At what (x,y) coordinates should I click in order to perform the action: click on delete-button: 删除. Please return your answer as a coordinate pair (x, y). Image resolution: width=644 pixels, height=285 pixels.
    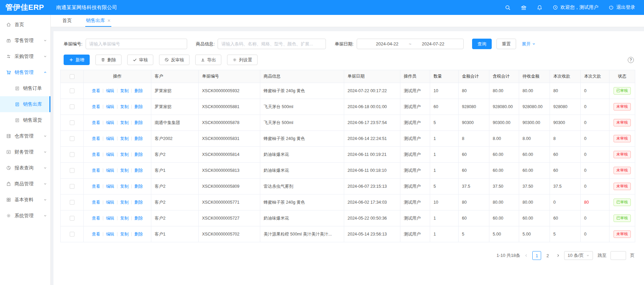
    Looking at the image, I should click on (108, 60).